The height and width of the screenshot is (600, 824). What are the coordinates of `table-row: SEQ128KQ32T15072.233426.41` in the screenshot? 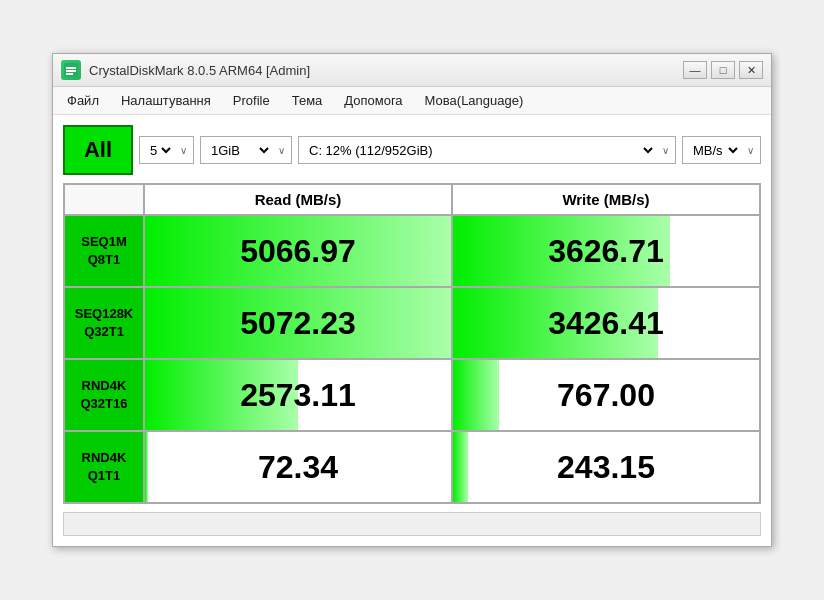 It's located at (412, 323).